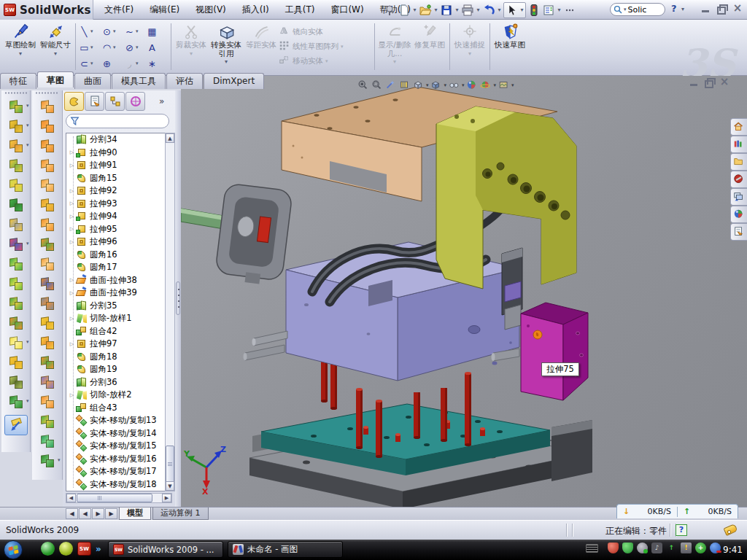  Describe the element at coordinates (419, 85) in the screenshot. I see `view-orientation-icon` at that location.